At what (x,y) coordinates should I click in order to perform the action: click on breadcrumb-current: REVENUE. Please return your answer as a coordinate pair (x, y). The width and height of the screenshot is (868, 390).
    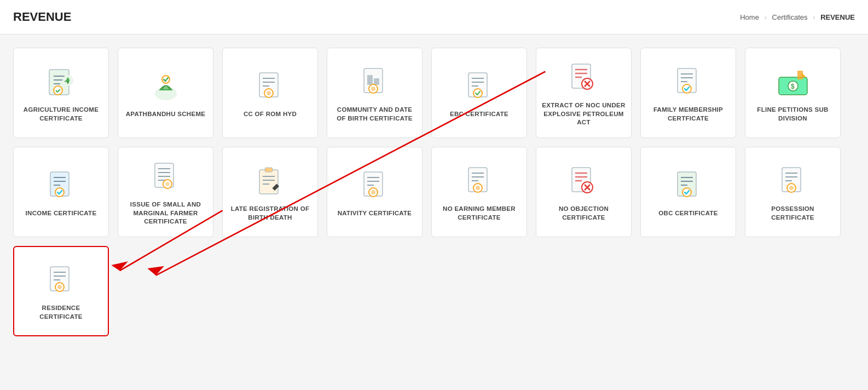
    Looking at the image, I should click on (837, 18).